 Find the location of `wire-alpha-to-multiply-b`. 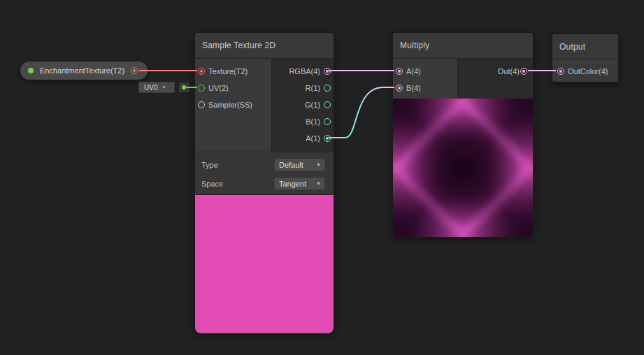

wire-alpha-to-multiply-b is located at coordinates (362, 113).